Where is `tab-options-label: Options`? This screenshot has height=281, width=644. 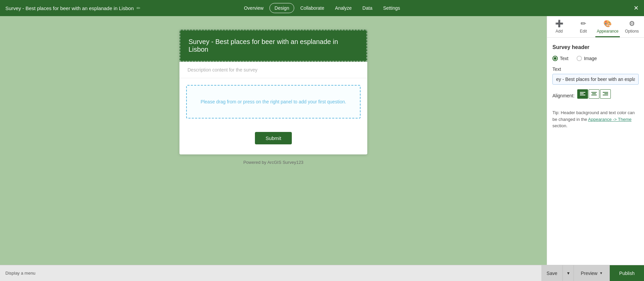 tab-options-label: Options is located at coordinates (632, 31).